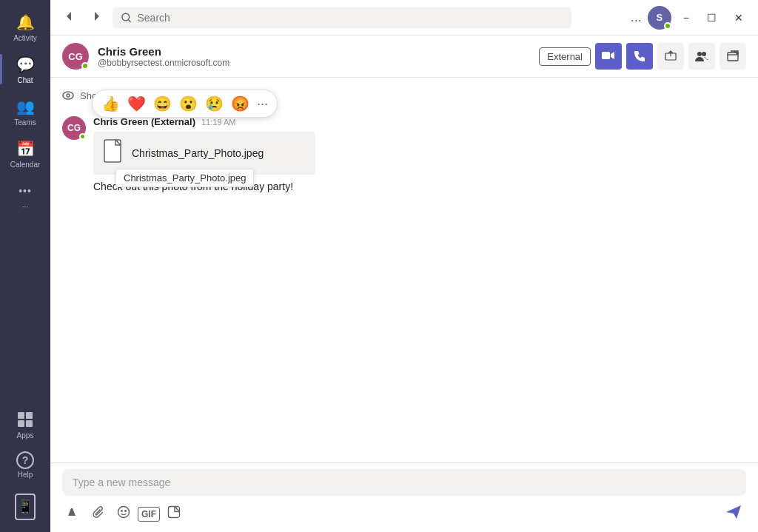  Describe the element at coordinates (608, 56) in the screenshot. I see `video-icon` at that location.